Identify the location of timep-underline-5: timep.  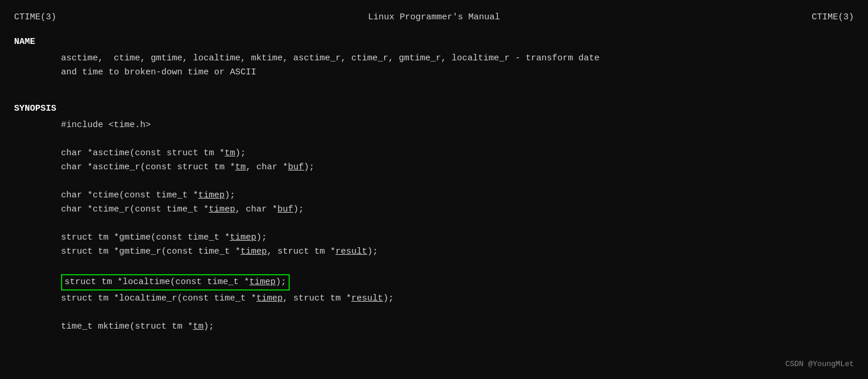
(263, 282).